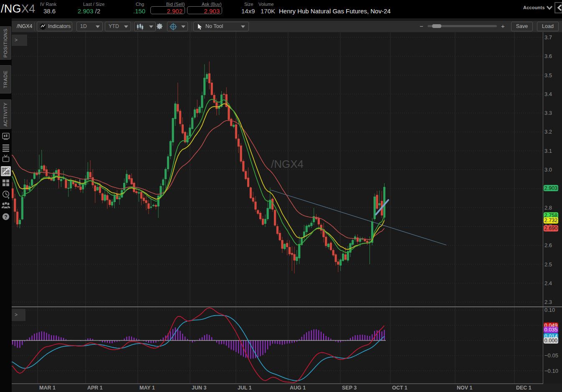  Describe the element at coordinates (551, 341) in the screenshot. I see `svg-text: 0.000` at that location.